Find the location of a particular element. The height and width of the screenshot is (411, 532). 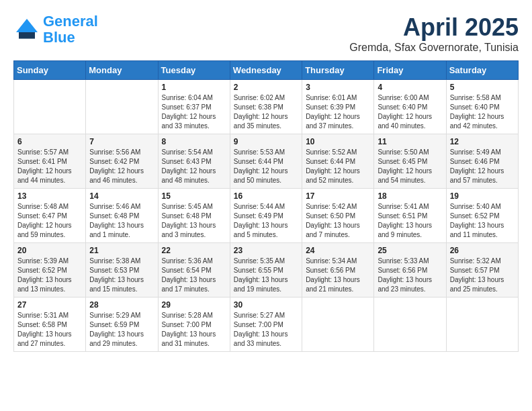

daylight: Daylight: 13 hours and 1 minute. is located at coordinates (122, 230).